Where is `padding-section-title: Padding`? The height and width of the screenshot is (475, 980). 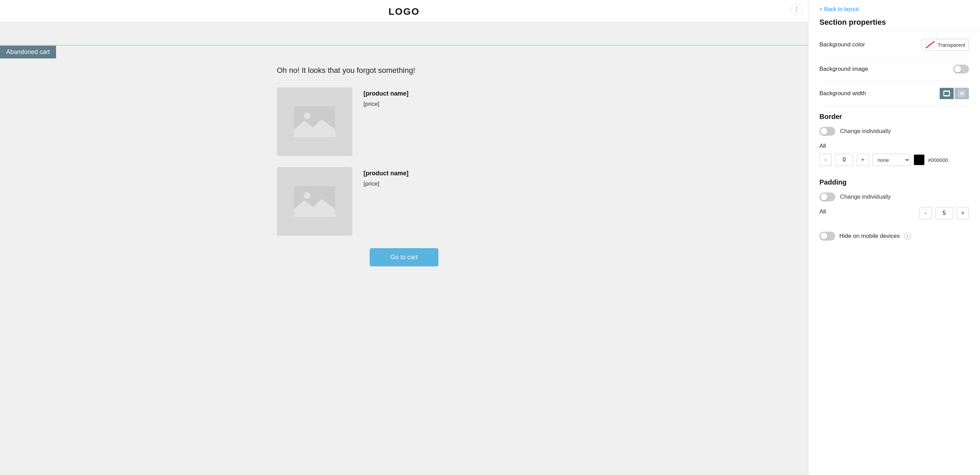 padding-section-title: Padding is located at coordinates (894, 181).